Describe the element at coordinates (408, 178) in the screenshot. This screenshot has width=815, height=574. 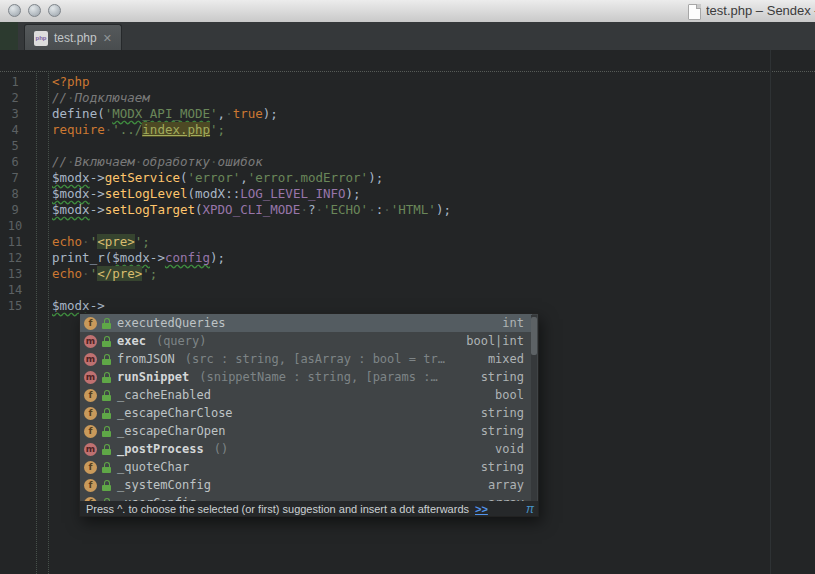
I see `code-line: 7$modx->getService('error','error.modErr…` at that location.